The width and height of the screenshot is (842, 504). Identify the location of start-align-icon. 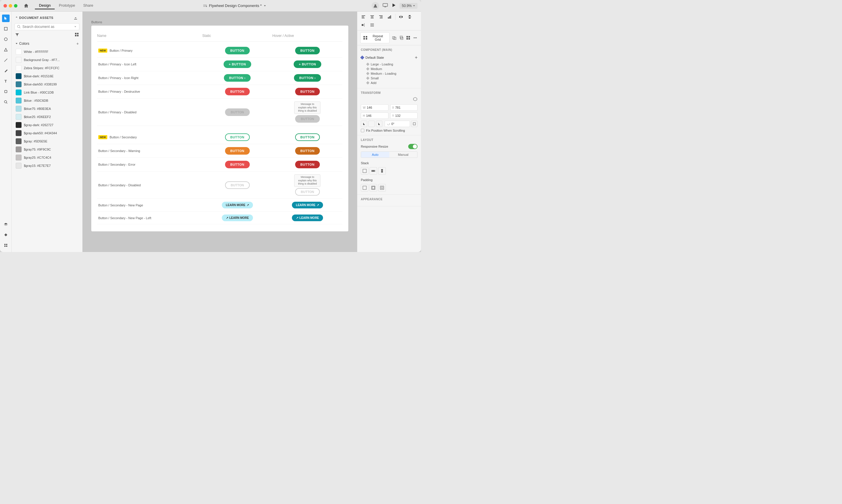
(364, 124).